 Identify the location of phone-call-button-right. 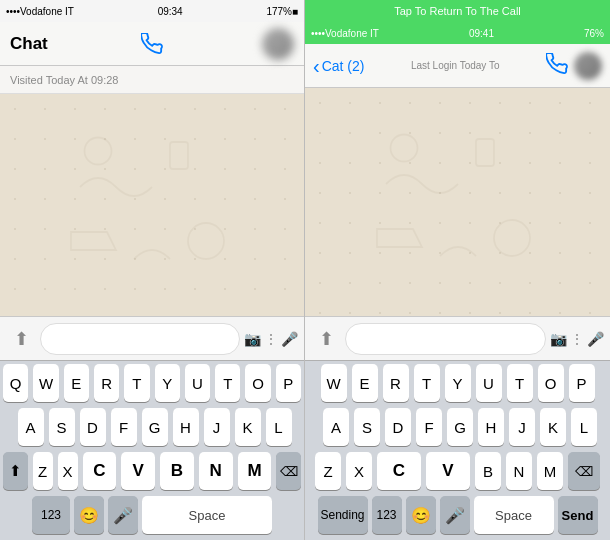
(557, 66).